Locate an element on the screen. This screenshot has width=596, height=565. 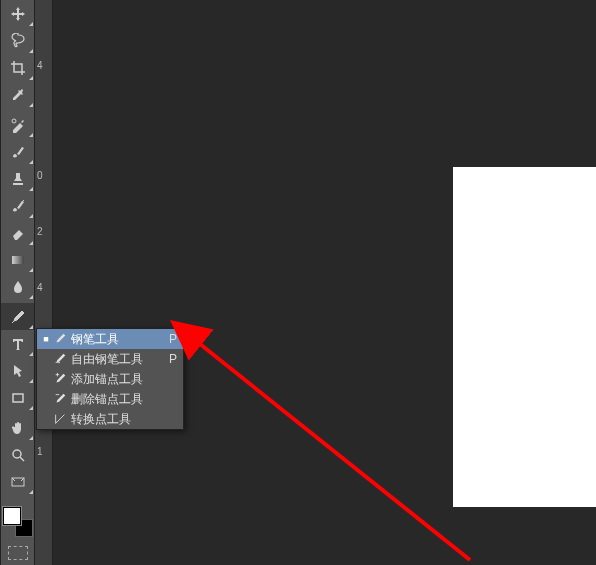
flyout-item-label: 删除锚点工具 is located at coordinates (117, 400).